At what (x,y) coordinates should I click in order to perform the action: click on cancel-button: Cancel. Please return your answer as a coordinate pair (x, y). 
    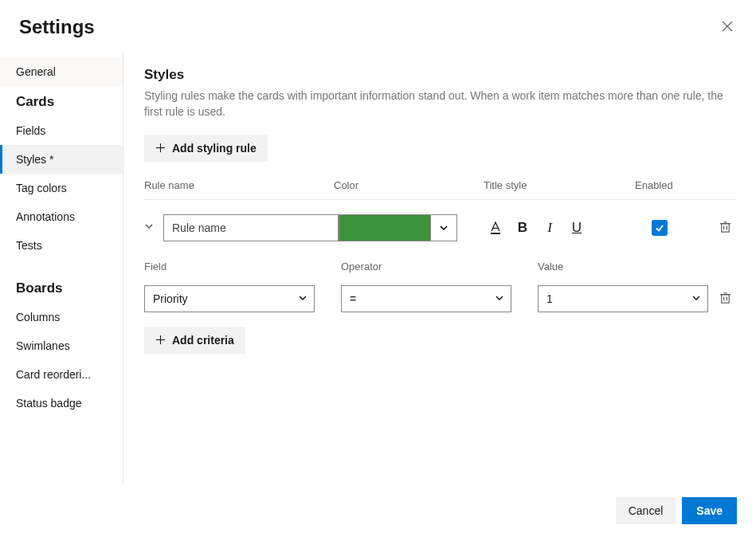
    Looking at the image, I should click on (646, 511).